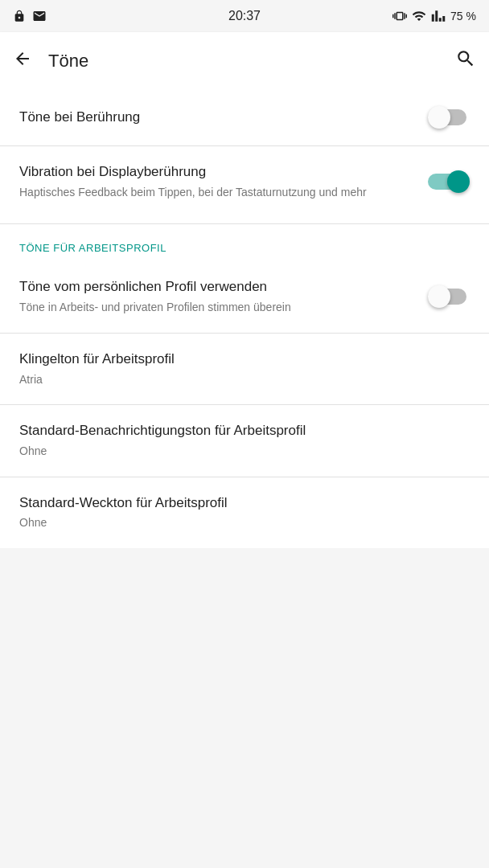 Image resolution: width=489 pixels, height=868 pixels. I want to click on back-button, so click(23, 61).